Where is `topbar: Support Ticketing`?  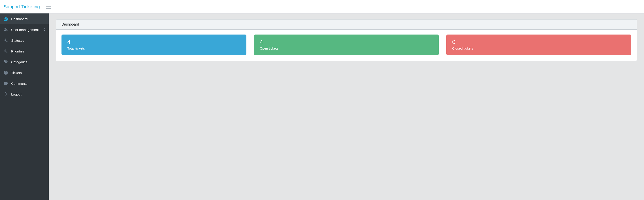
topbar: Support Ticketing is located at coordinates (322, 7).